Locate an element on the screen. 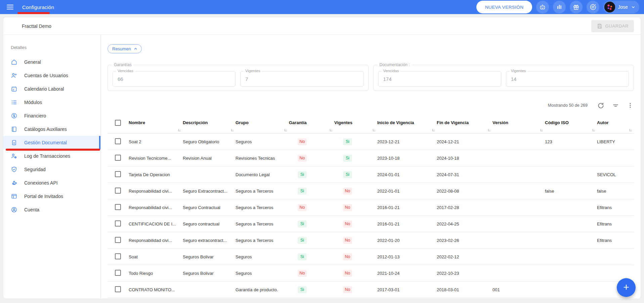 The width and height of the screenshot is (644, 303). documentacion-vigentes-field: Vigentes 14 is located at coordinates (567, 79).